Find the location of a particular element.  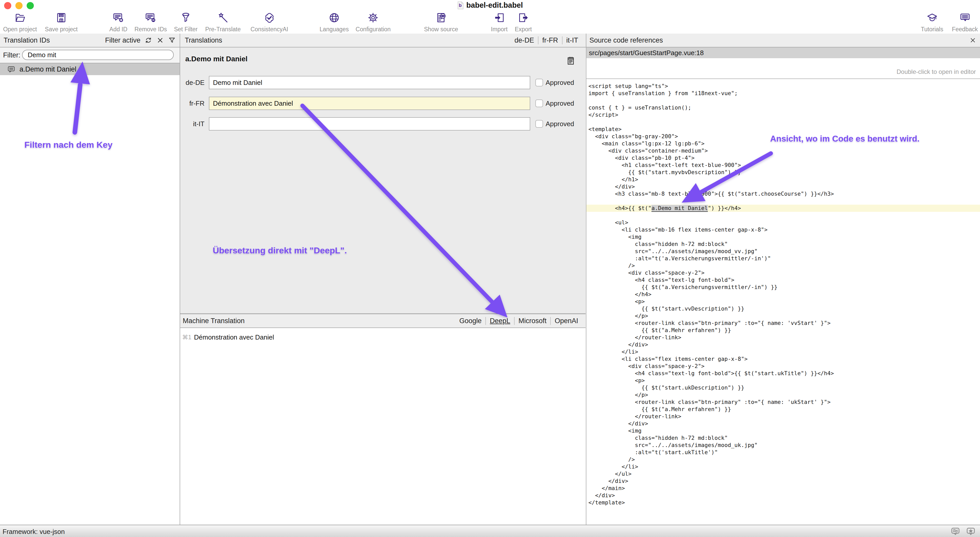

language-tab-fr: fr-FR is located at coordinates (550, 40).